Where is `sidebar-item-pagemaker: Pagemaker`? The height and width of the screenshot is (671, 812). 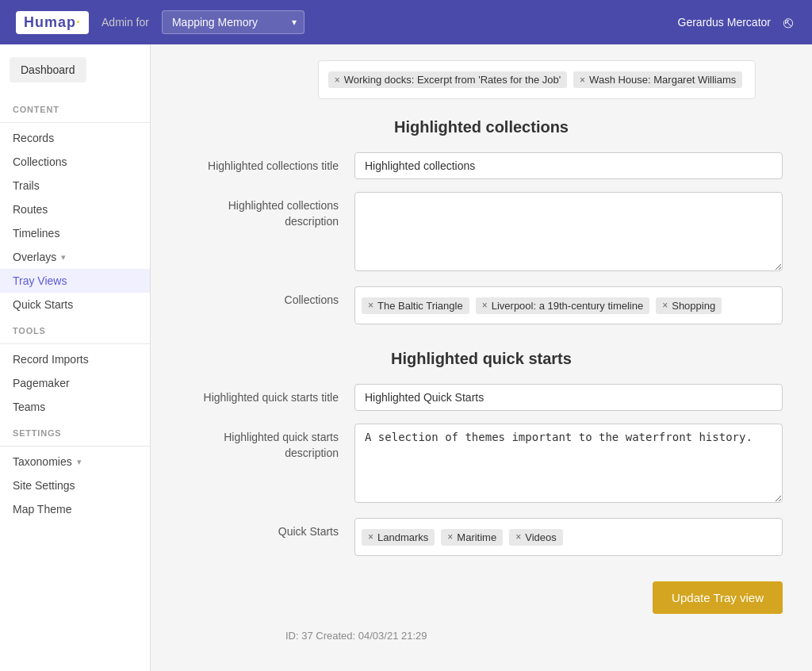
sidebar-item-pagemaker: Pagemaker is located at coordinates (75, 383).